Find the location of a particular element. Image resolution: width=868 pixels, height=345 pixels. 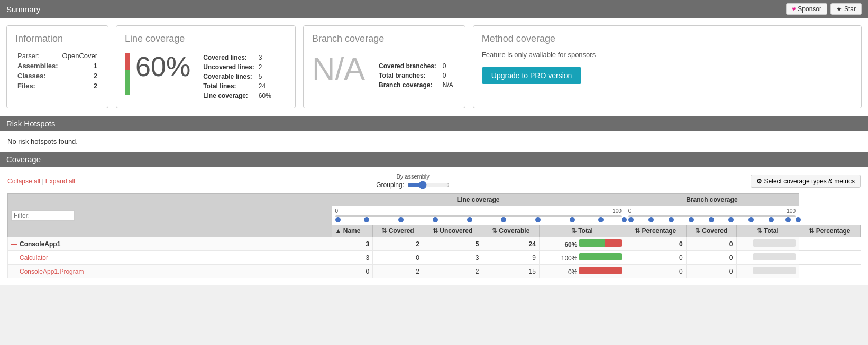

grouping-inner: Grouping: is located at coordinates (413, 185).